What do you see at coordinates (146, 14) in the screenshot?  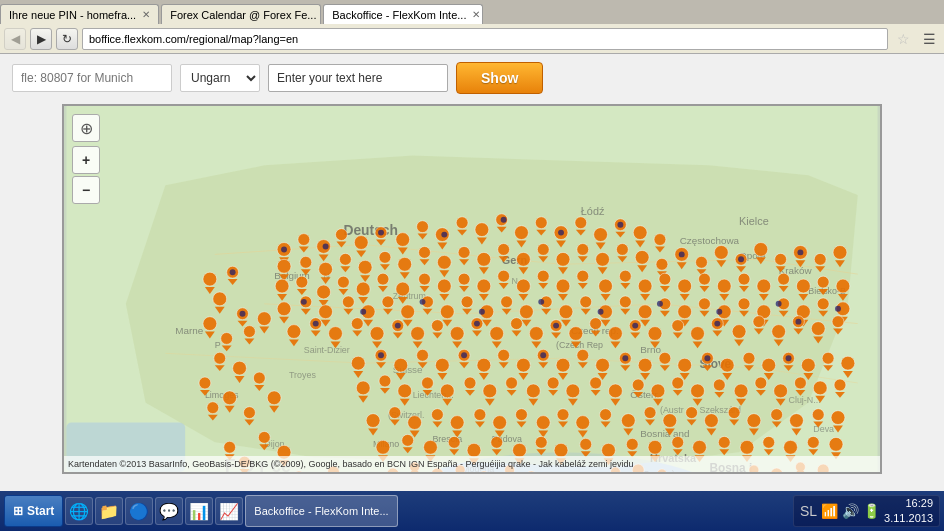 I see `tab-1-close: ✕` at bounding box center [146, 14].